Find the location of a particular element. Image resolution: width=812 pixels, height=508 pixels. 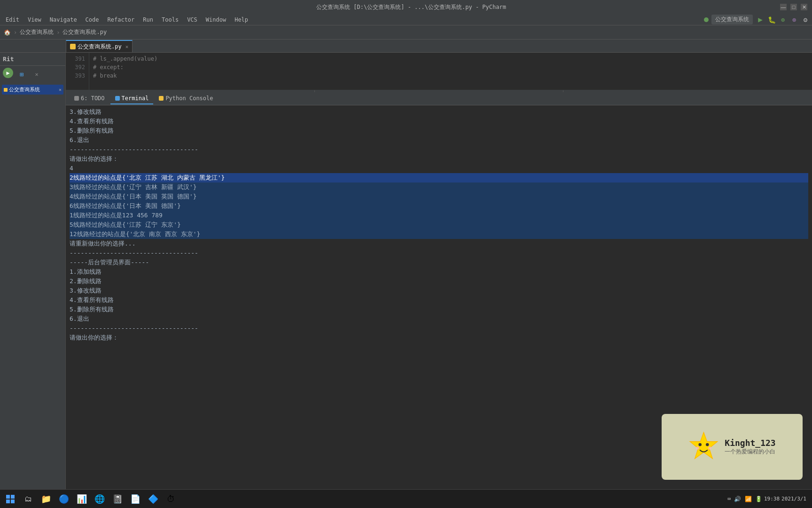

tab-terminal-label: Terminal is located at coordinates (135, 98).